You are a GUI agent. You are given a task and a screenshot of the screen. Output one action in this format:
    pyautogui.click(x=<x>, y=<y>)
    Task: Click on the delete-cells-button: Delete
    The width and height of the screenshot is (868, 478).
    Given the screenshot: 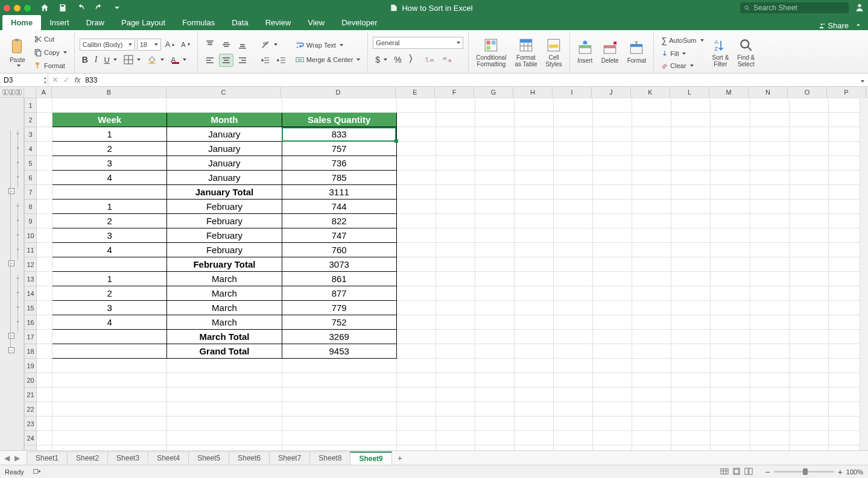 What is the action you would take?
    pyautogui.click(x=610, y=52)
    